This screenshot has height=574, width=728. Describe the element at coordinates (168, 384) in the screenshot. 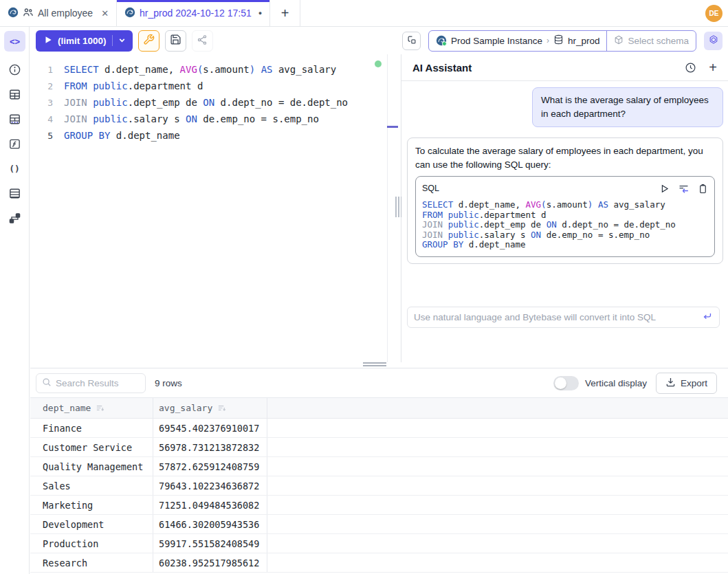

I see `row-count-label: 9 rows` at that location.